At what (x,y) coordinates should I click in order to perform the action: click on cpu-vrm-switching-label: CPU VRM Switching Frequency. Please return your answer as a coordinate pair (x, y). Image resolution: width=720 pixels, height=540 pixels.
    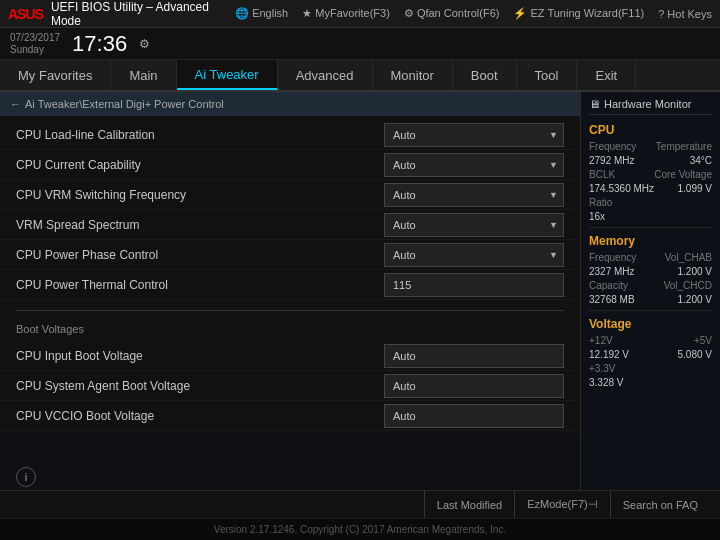
    Looking at the image, I should click on (200, 195).